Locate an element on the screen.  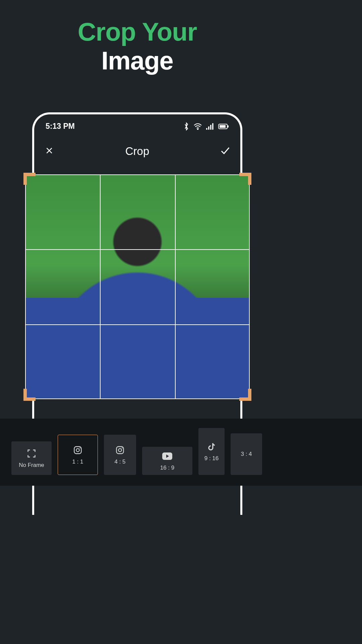
wifi-icon is located at coordinates (198, 126).